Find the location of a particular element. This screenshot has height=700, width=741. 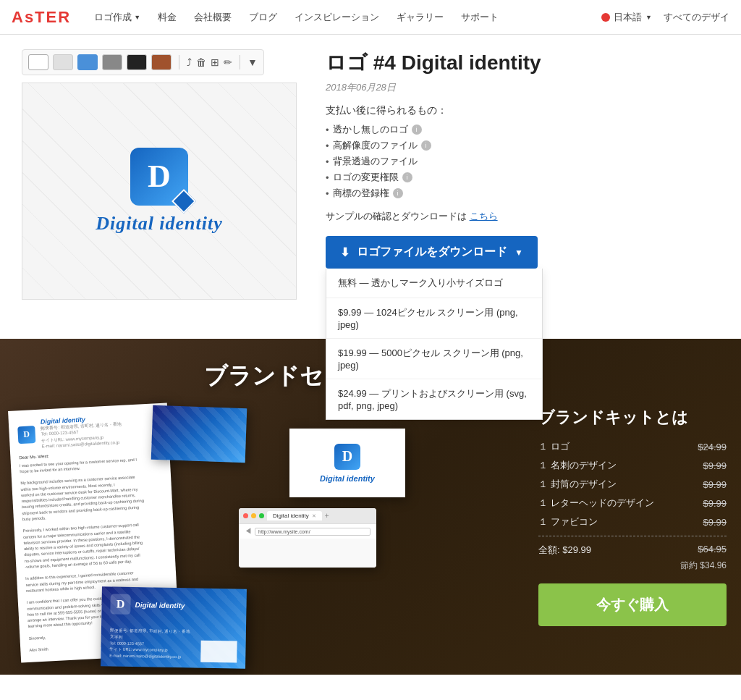

nav-about: 会社概要 is located at coordinates (213, 17).